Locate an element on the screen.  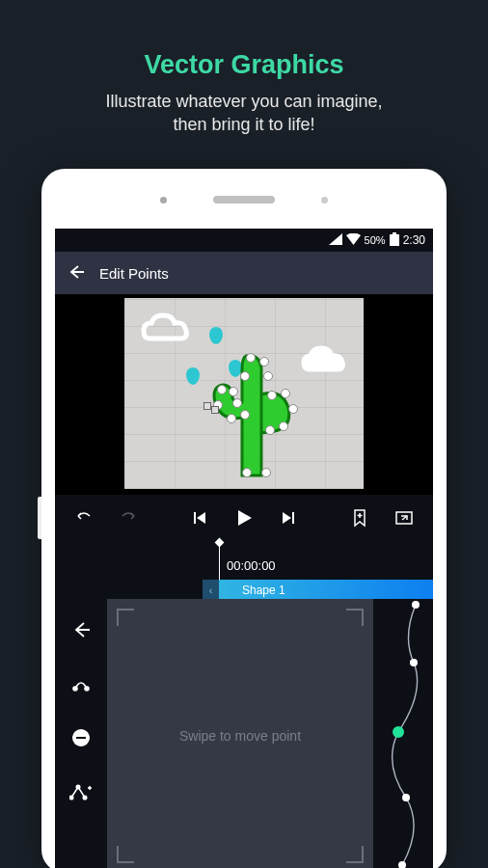
bookmark-add-icon is located at coordinates (360, 518).